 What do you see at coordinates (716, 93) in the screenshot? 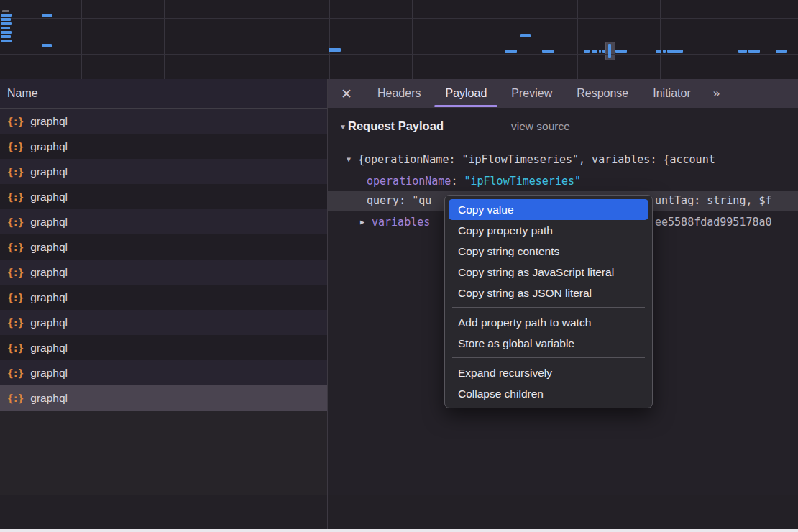
I see `more-tabs-button: »` at bounding box center [716, 93].